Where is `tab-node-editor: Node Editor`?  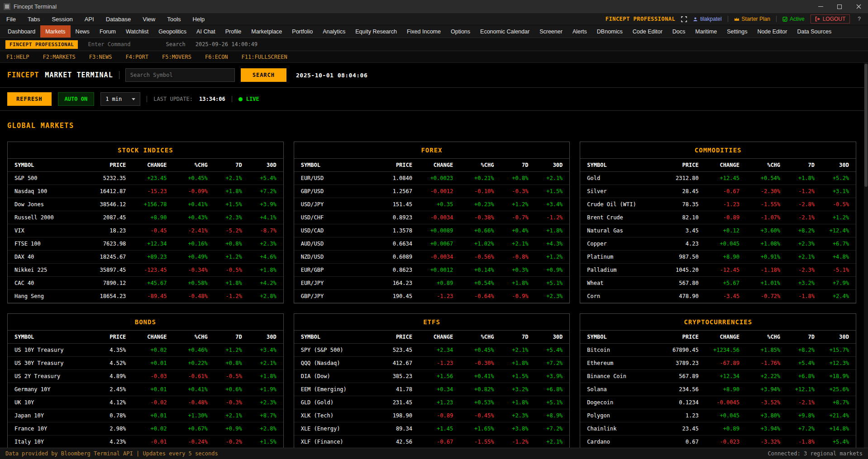
tab-node-editor: Node Editor is located at coordinates (772, 32).